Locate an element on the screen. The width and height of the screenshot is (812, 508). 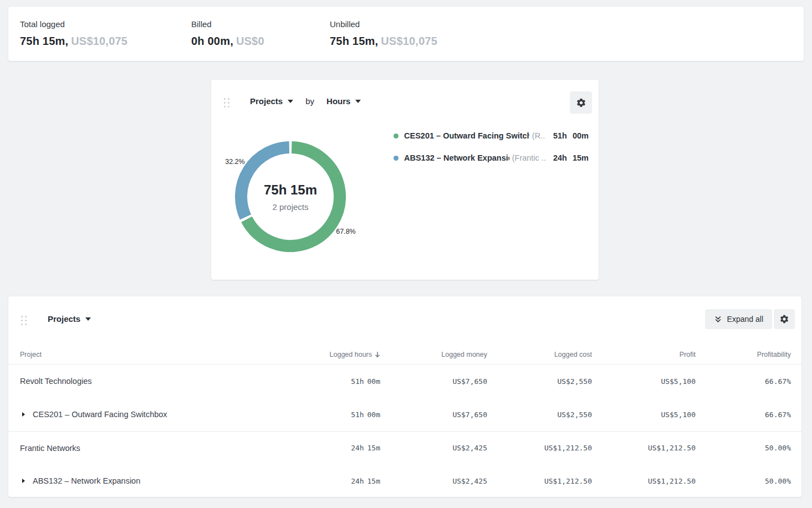
double-chevron-down-icon is located at coordinates (718, 319).